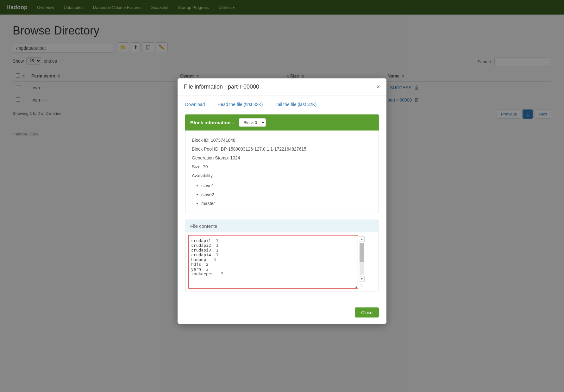 The height and width of the screenshot is (392, 564). Describe the element at coordinates (367, 312) in the screenshot. I see `close-modal-button: Close` at that location.